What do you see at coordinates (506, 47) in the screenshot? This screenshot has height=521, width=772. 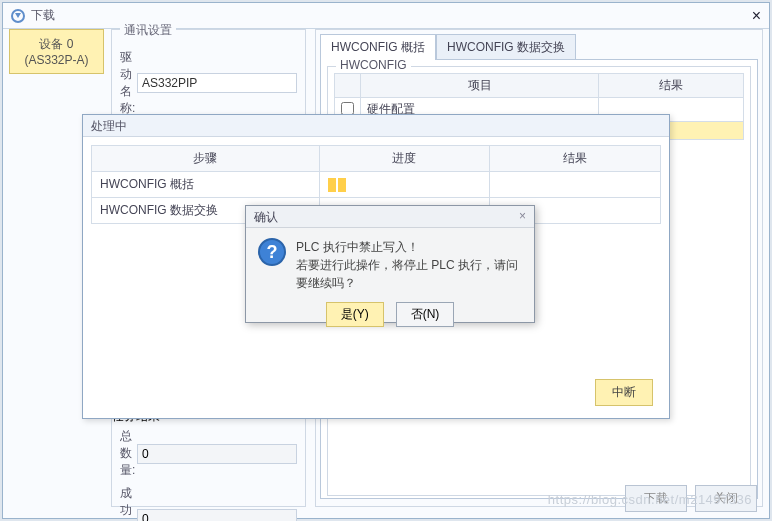 I see `tab-exchange: HWCONFIG 数据交换` at bounding box center [506, 47].